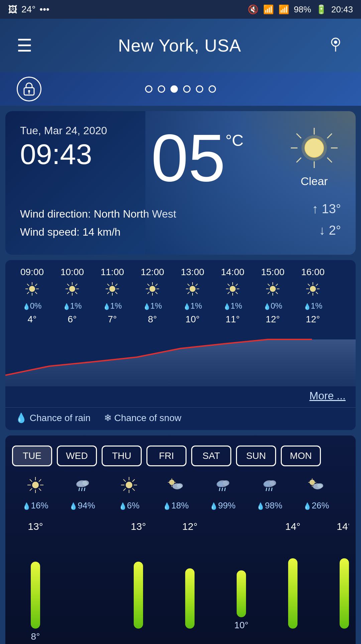 The width and height of the screenshot is (361, 644). Describe the element at coordinates (25, 46) in the screenshot. I see `menu-button: ☰` at that location.